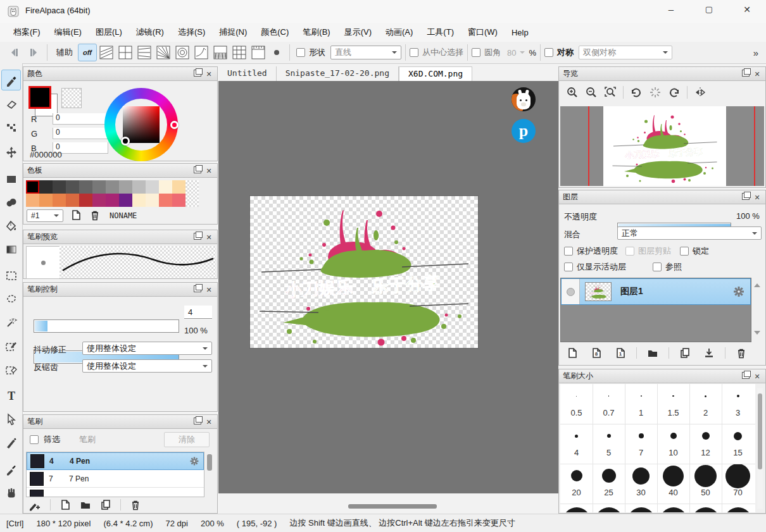  Describe the element at coordinates (572, 353) in the screenshot. I see `add-layer-button` at that location.